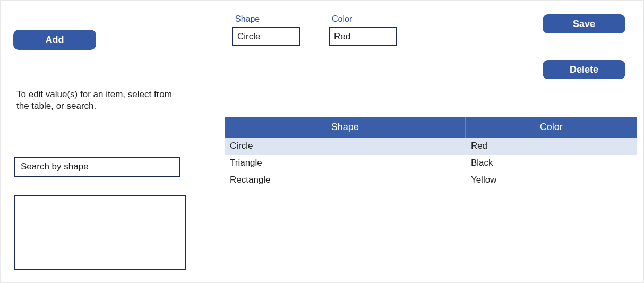 The width and height of the screenshot is (644, 283). I want to click on cell-color: Yellow, so click(551, 180).